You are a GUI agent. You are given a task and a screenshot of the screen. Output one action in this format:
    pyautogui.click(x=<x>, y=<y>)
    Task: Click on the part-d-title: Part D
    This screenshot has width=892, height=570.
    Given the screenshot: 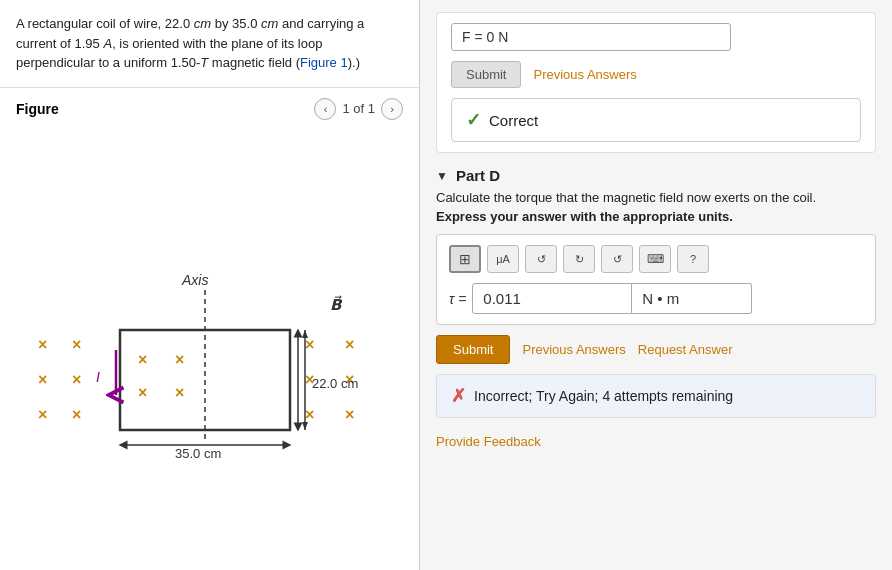 What is the action you would take?
    pyautogui.click(x=478, y=176)
    